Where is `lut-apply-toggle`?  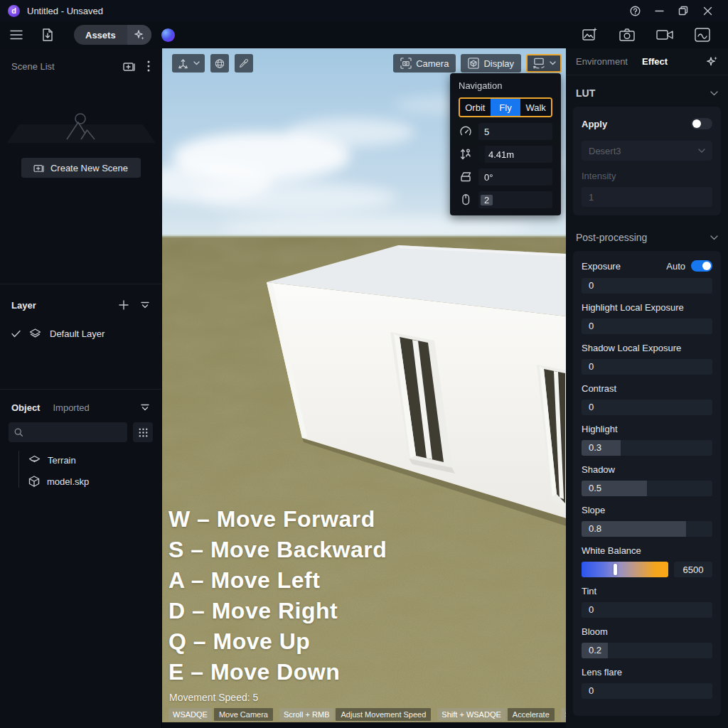 lut-apply-toggle is located at coordinates (702, 124).